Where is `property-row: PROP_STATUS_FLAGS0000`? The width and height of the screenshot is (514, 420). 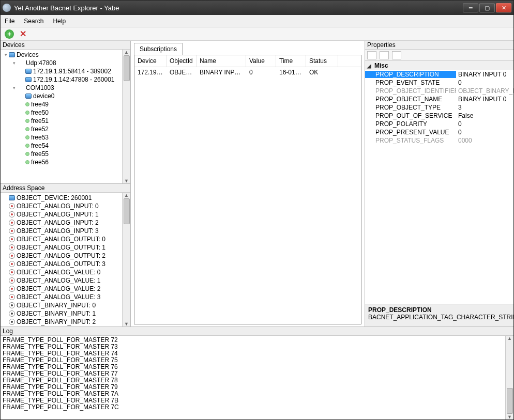
property-row: PROP_STATUS_FLAGS0000 is located at coordinates (440, 141).